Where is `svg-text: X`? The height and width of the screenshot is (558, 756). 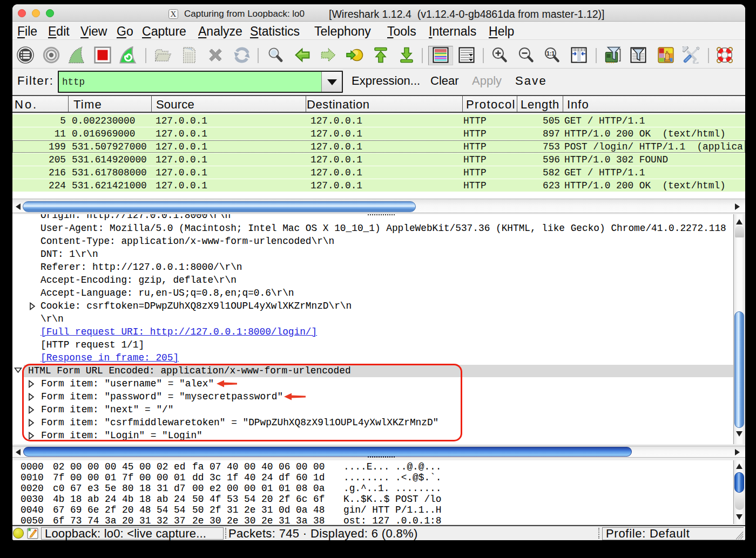 svg-text: X is located at coordinates (174, 14).